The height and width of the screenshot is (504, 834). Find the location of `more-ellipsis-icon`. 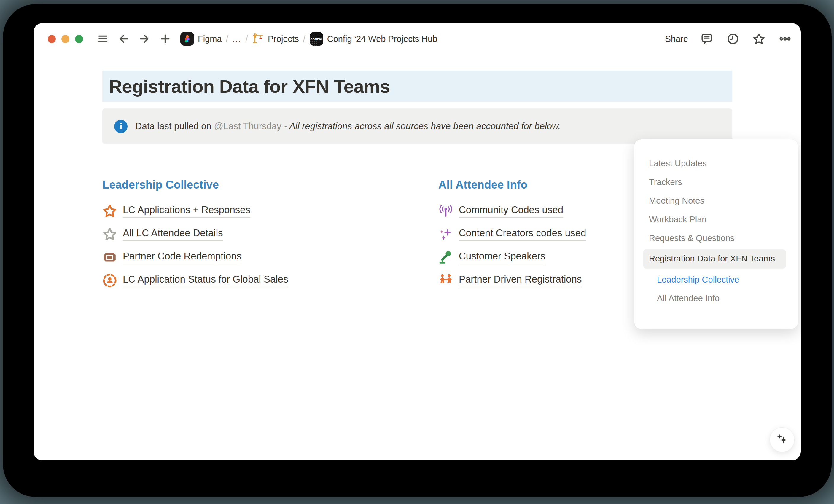

more-ellipsis-icon is located at coordinates (785, 39).